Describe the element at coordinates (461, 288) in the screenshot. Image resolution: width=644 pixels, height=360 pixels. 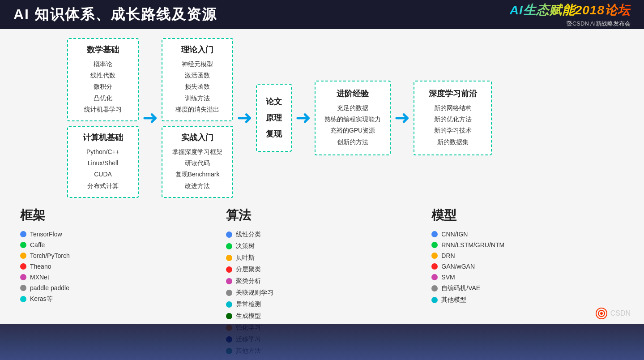
I see `item-label: 自编码机/VAE` at that location.